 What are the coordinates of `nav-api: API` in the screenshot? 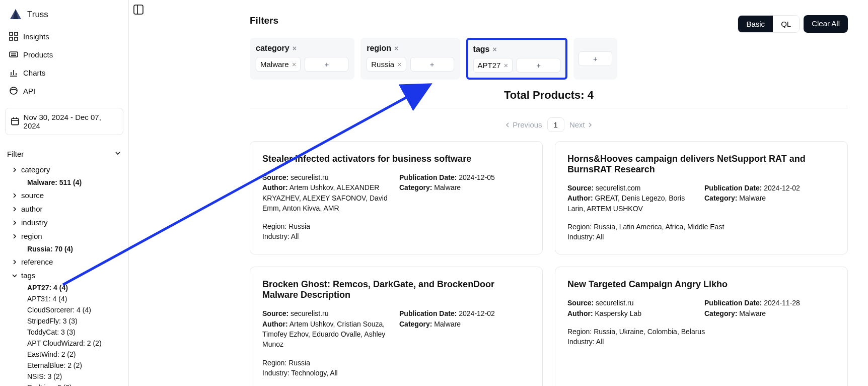 It's located at (64, 91).